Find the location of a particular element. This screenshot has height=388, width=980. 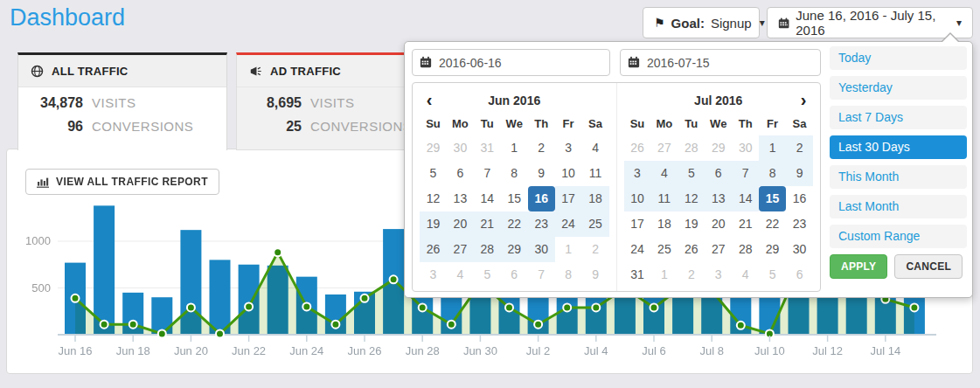

cancel-button: CANCEL is located at coordinates (928, 267).